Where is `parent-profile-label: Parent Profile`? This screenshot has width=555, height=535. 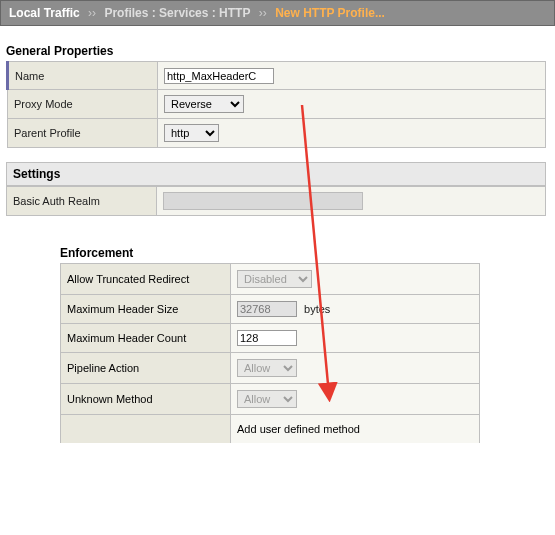 parent-profile-label: Parent Profile is located at coordinates (83, 134).